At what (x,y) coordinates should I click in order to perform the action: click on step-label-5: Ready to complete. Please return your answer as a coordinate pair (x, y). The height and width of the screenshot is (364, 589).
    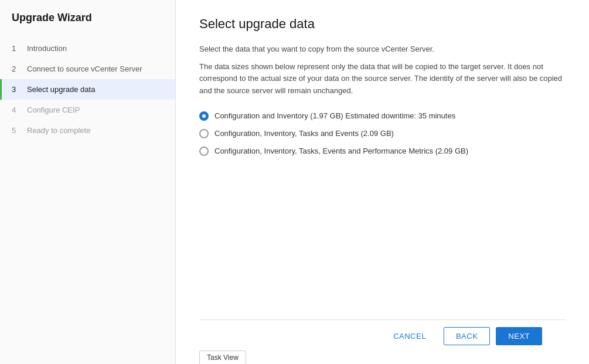
    Looking at the image, I should click on (59, 130).